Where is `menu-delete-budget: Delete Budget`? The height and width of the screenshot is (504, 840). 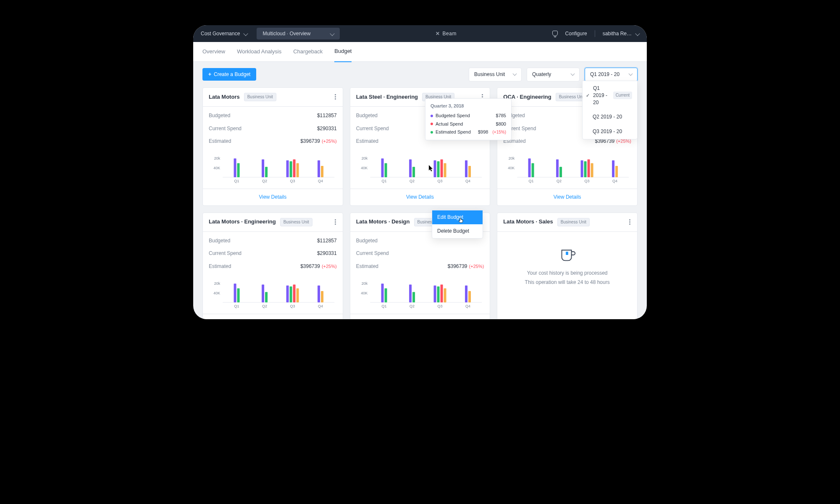
menu-delete-budget: Delete Budget is located at coordinates (457, 231).